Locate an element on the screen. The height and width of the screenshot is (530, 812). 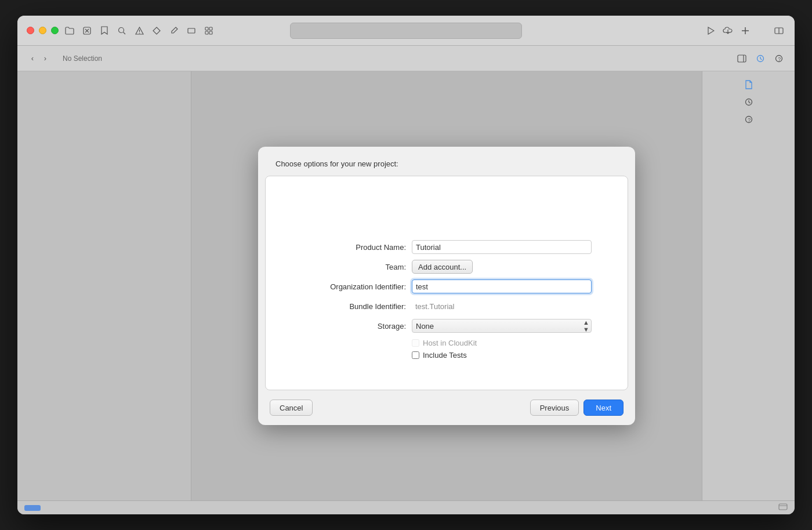
help-icon: ? is located at coordinates (779, 59).